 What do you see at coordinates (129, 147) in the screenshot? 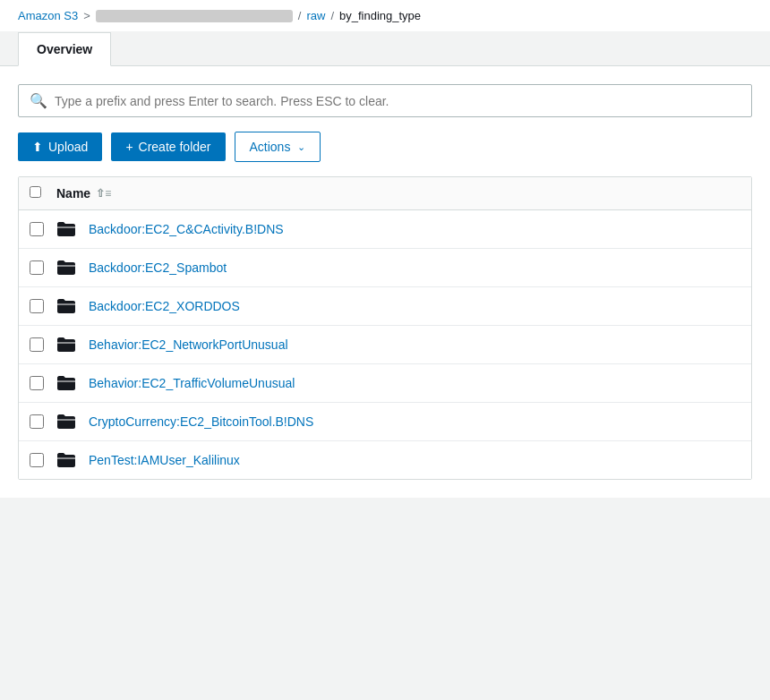
I see `plus-icon: +` at bounding box center [129, 147].